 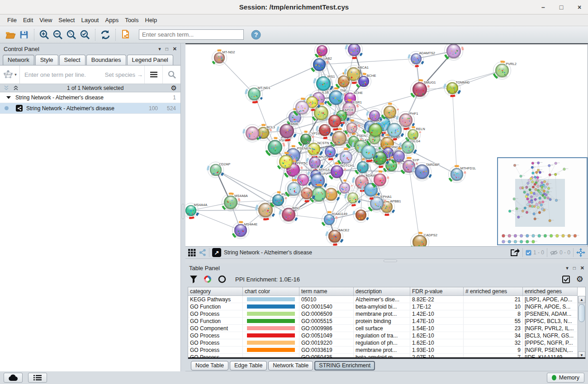 What do you see at coordinates (426, 172) in the screenshot?
I see `network-node: TARDBP` at bounding box center [426, 172].